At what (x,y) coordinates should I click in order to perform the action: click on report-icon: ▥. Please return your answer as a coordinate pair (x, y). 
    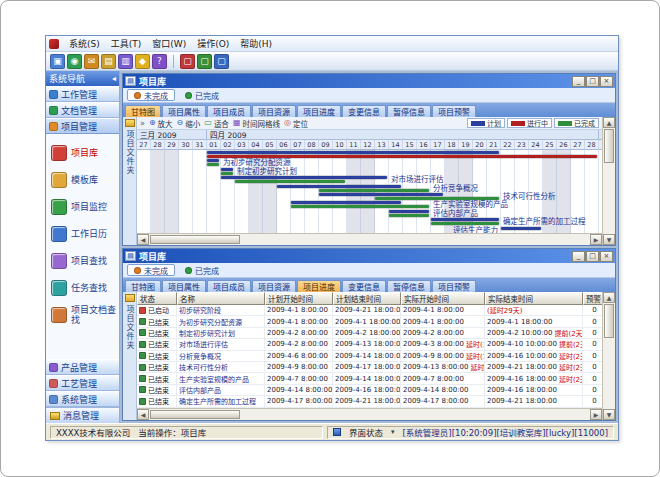
    Looking at the image, I should click on (126, 62).